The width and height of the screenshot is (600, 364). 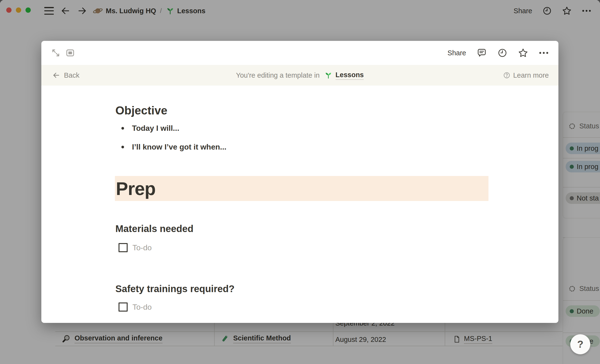 I want to click on modal-header: Share, so click(x=300, y=53).